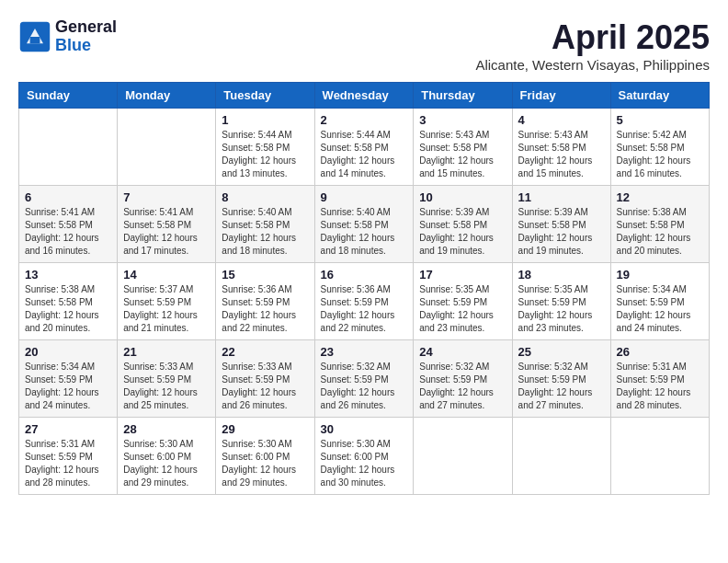  Describe the element at coordinates (561, 96) in the screenshot. I see `weekday-header-cell: Friday` at that location.